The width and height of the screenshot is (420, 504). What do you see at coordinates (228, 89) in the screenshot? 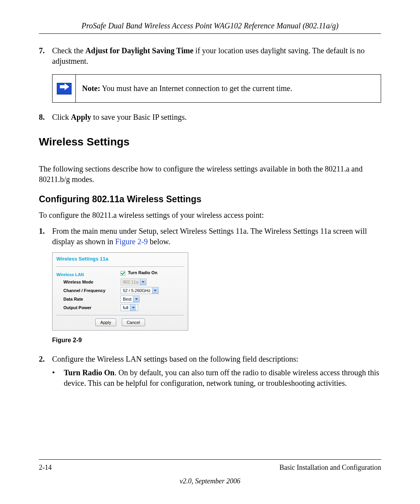
I see `note-text: Note: You must have an Internet connecti…` at bounding box center [228, 89].